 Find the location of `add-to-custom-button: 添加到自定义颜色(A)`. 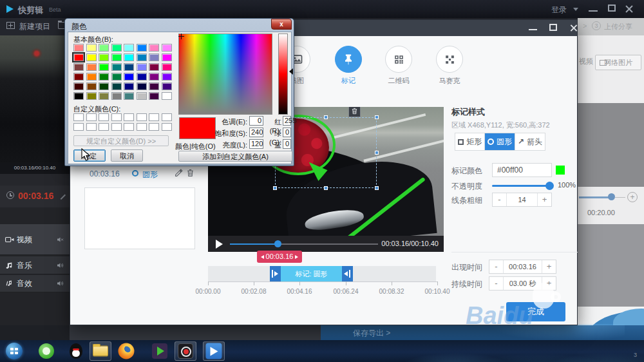

add-to-custom-button: 添加到自定义颜色(A) is located at coordinates (236, 156).